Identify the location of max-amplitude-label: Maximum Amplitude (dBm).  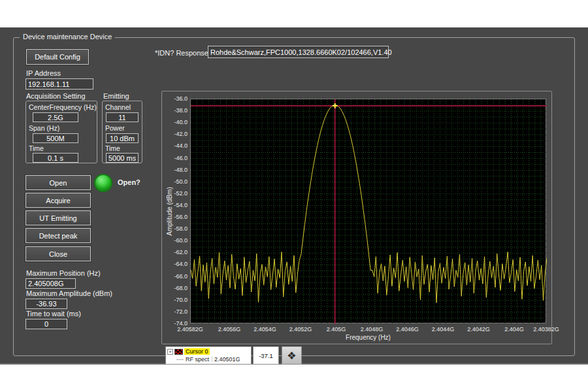
(69, 293).